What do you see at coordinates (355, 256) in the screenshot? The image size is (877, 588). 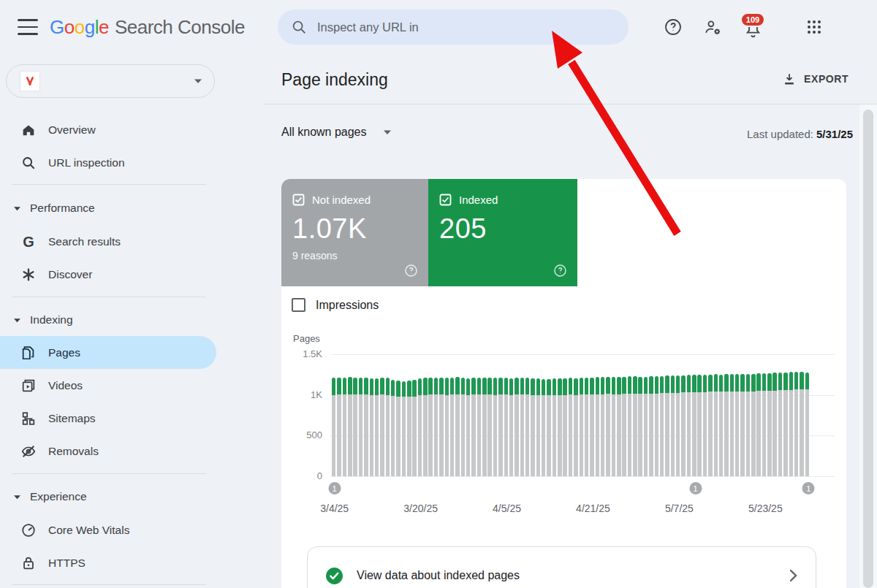 I see `reasons-link: 9 reasons` at bounding box center [355, 256].